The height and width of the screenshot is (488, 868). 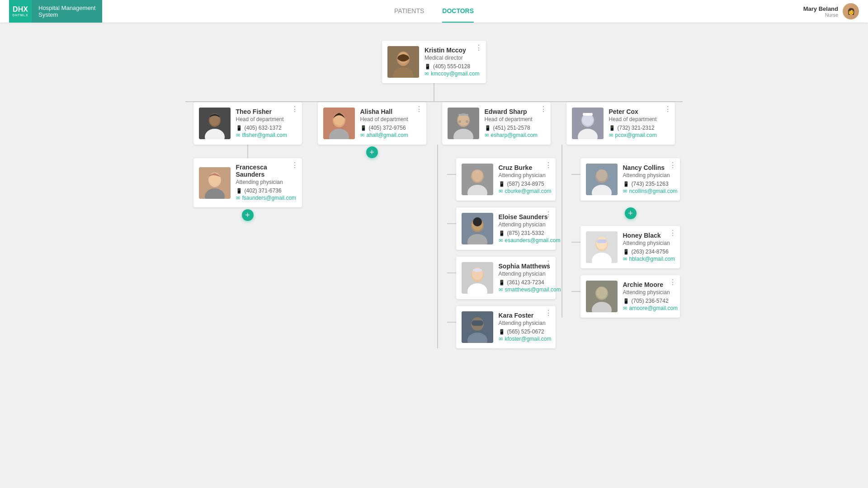 What do you see at coordinates (263, 191) in the screenshot?
I see `phone-val-francesca: (402) 371-6736` at bounding box center [263, 191].